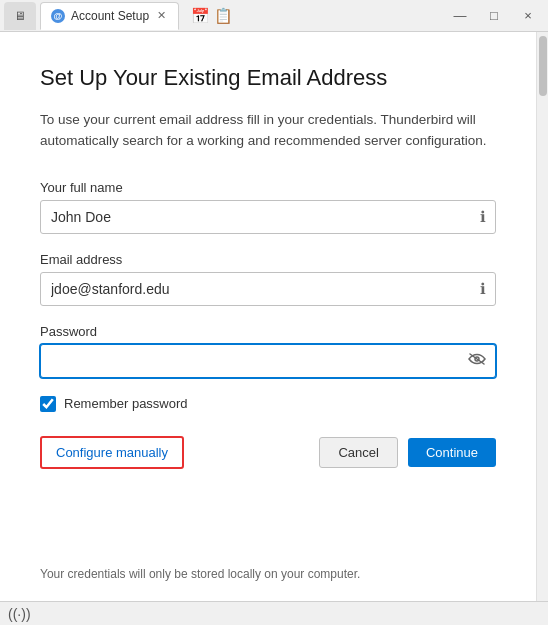 The height and width of the screenshot is (625, 548). I want to click on password-input, so click(268, 361).